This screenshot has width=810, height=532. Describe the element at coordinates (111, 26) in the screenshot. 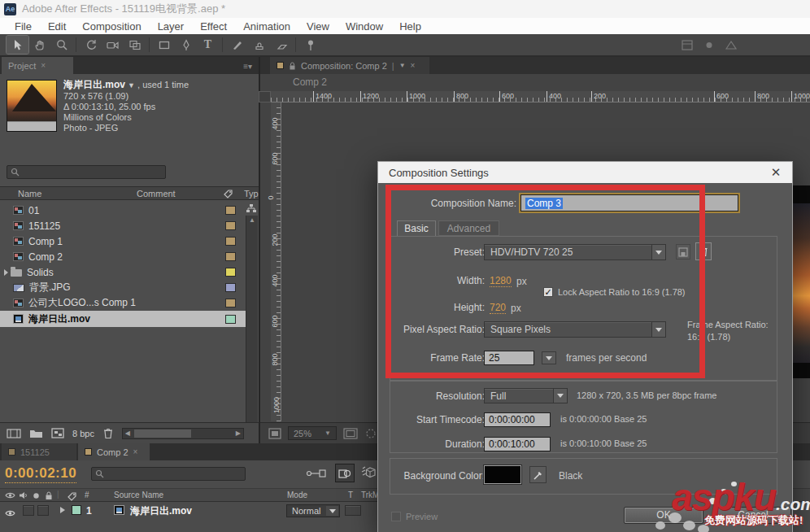

I see `menu-composition: Composition` at that location.